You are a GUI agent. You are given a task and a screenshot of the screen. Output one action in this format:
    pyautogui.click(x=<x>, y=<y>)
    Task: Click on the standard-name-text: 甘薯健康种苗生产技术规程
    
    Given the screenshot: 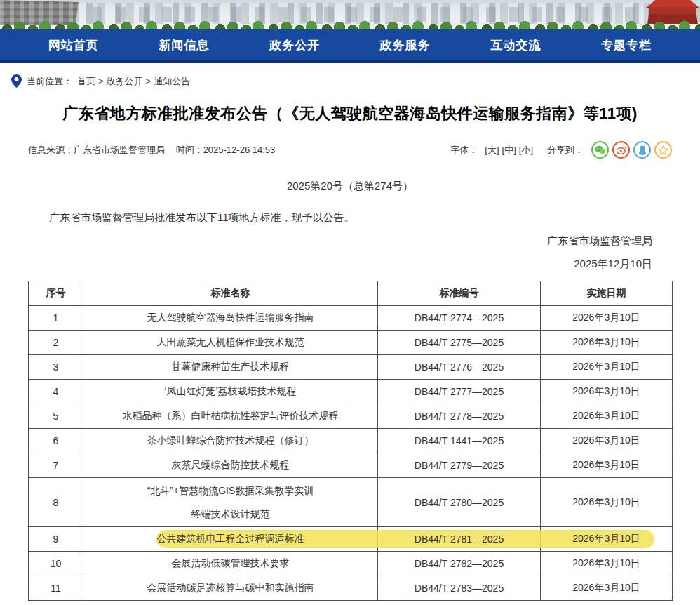 What is the action you would take?
    pyautogui.click(x=231, y=366)
    